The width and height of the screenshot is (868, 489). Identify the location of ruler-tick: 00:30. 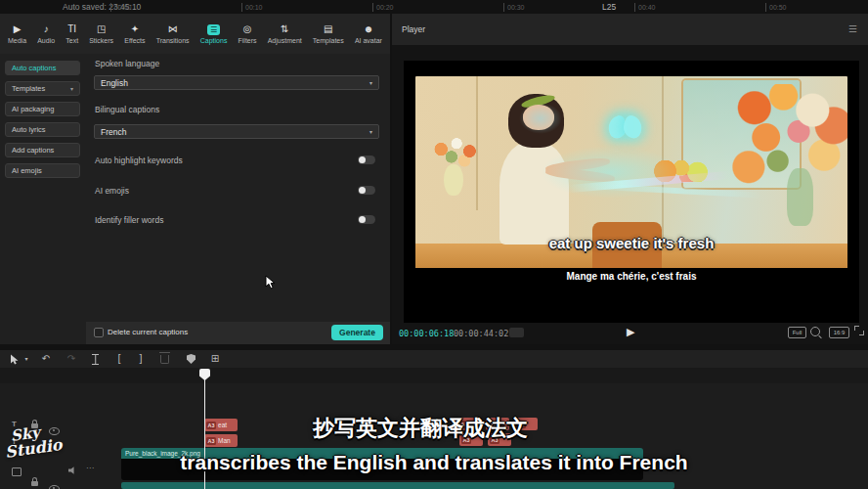
(514, 8).